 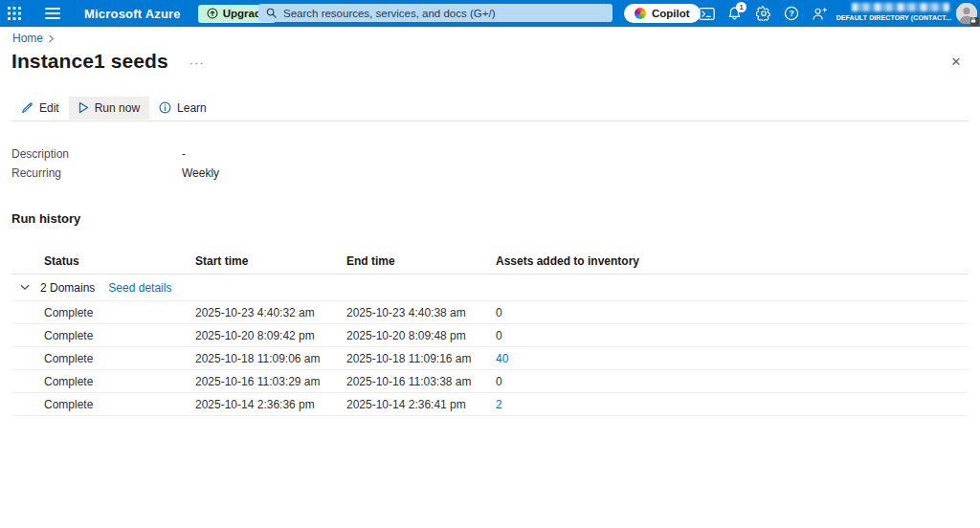 What do you see at coordinates (490, 359) in the screenshot?
I see `table-row: Complete 2025-10-18 11:09:06 am 2025-10-…` at bounding box center [490, 359].